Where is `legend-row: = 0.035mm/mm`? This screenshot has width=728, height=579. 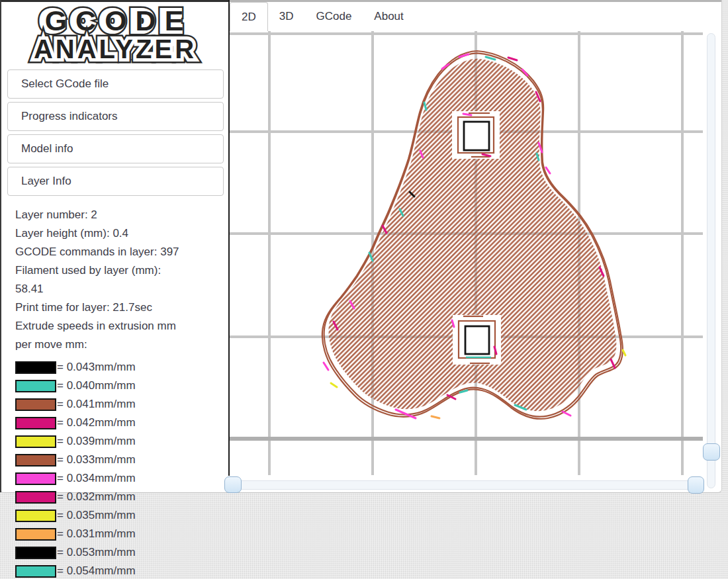 legend-row: = 0.035mm/mm is located at coordinates (122, 515).